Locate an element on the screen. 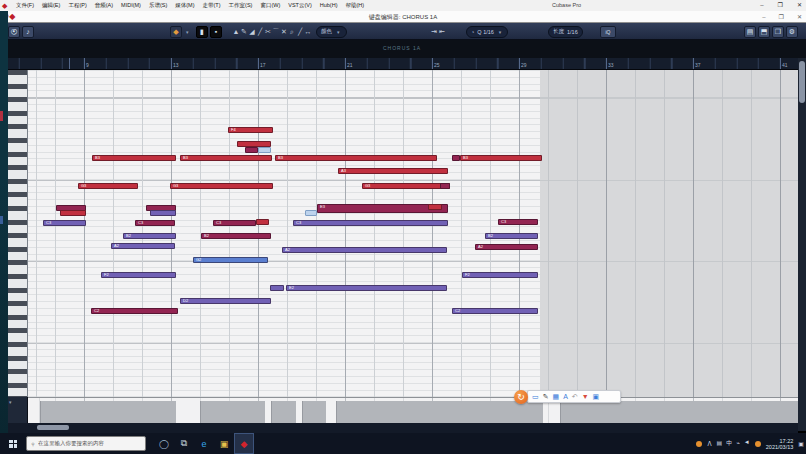 This screenshot has height=454, width=806. time-warp-tool: ↔ is located at coordinates (308, 32).